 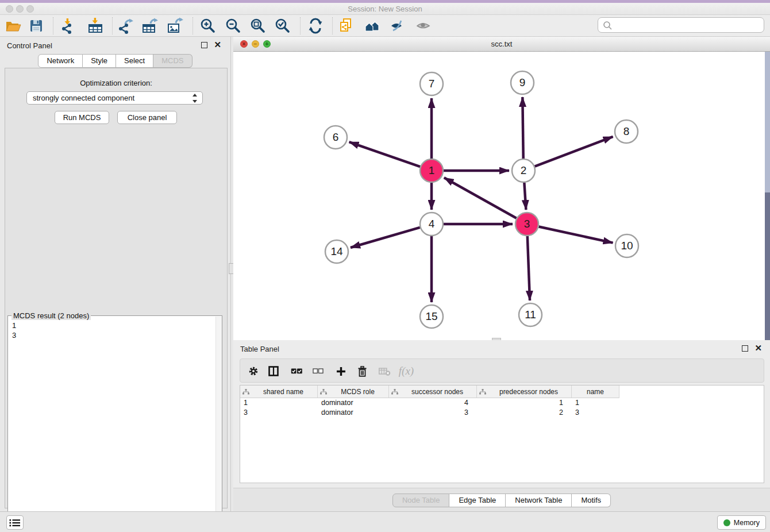 What do you see at coordinates (116, 83) in the screenshot?
I see `optimization-label: Optimization criterion:` at bounding box center [116, 83].